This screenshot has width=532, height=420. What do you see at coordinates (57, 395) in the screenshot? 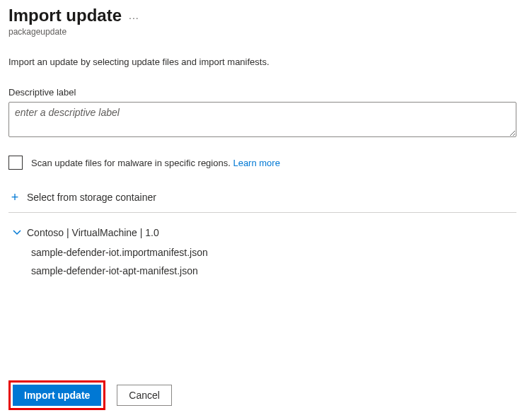
I see `import-button-highlight: Import update` at bounding box center [57, 395].